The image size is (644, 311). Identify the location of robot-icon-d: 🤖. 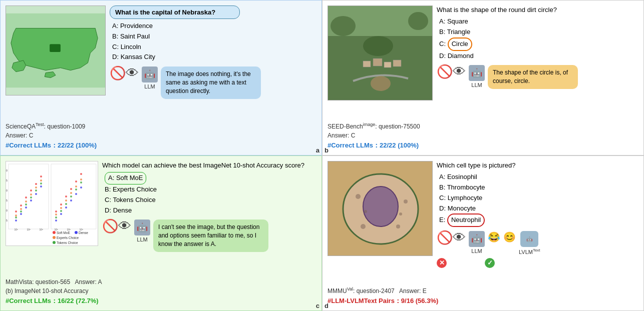
(477, 239).